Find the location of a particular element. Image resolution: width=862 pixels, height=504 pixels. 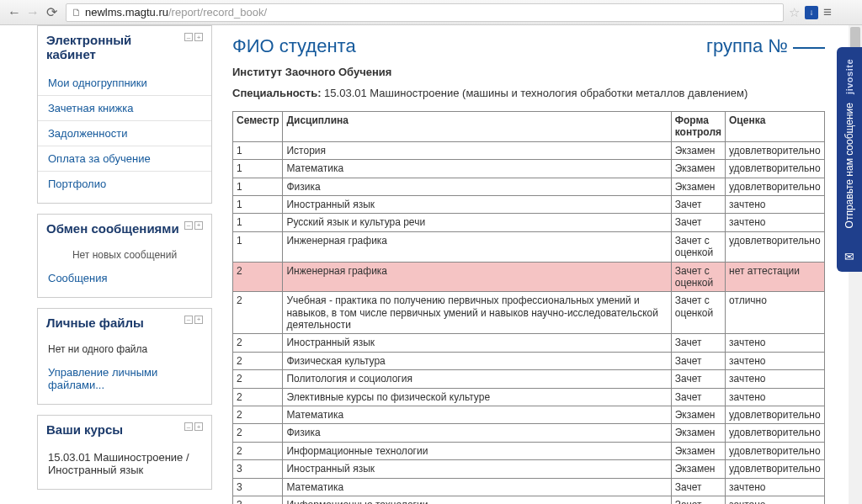

block-title: Ваши курсы is located at coordinates (84, 429).